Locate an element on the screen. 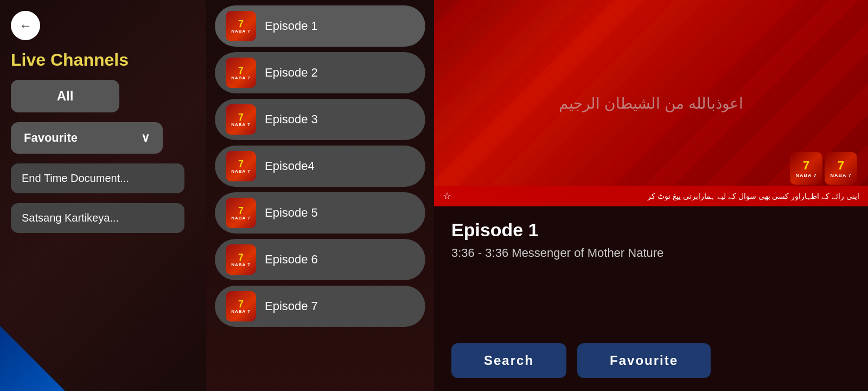 The image size is (868, 391). episode-name-5: Episode 5 is located at coordinates (291, 213).